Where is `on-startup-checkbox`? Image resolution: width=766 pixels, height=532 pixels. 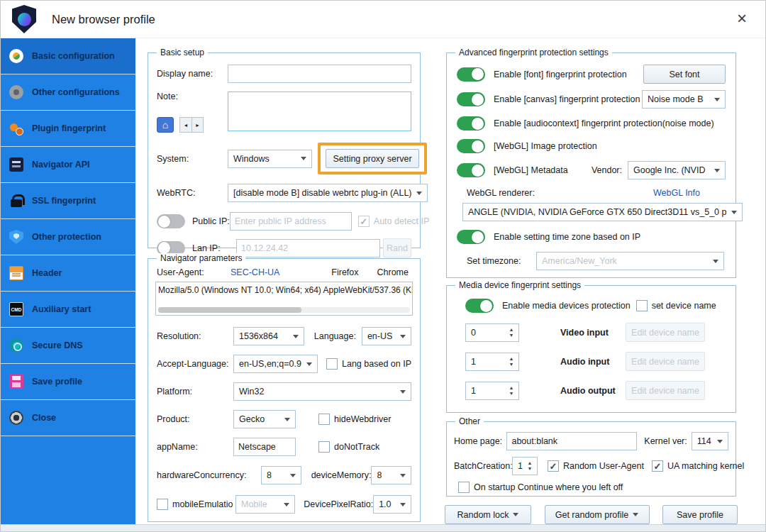
on-startup-checkbox is located at coordinates (464, 487).